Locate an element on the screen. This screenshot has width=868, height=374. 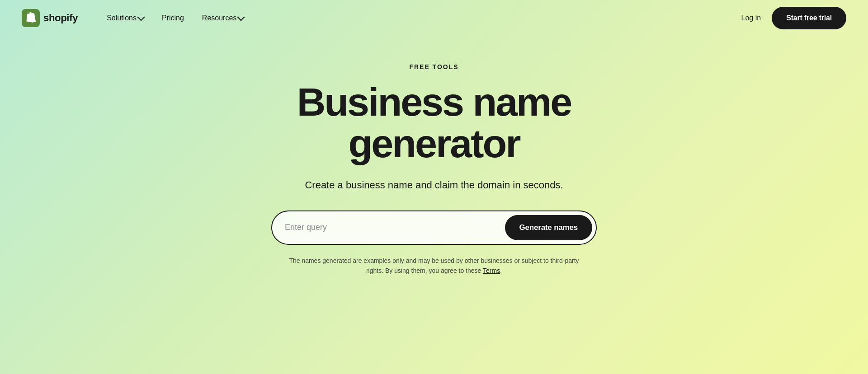
shopify-logo: shopify is located at coordinates (50, 18).